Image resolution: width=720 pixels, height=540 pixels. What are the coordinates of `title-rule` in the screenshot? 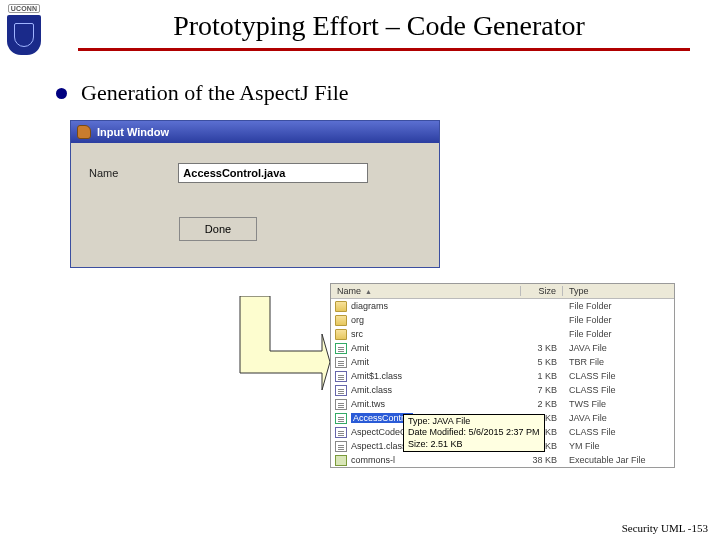 It's located at (384, 50).